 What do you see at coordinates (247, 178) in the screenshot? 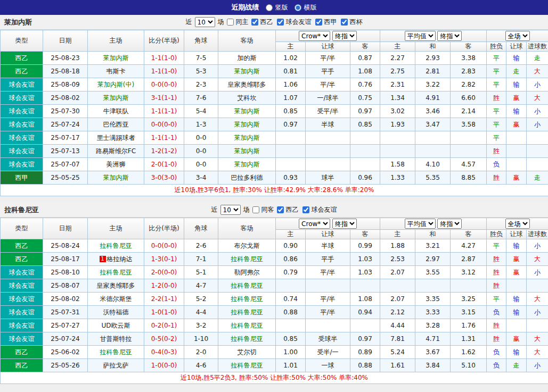
I see `away-team: 巴拉多利德` at bounding box center [247, 178].